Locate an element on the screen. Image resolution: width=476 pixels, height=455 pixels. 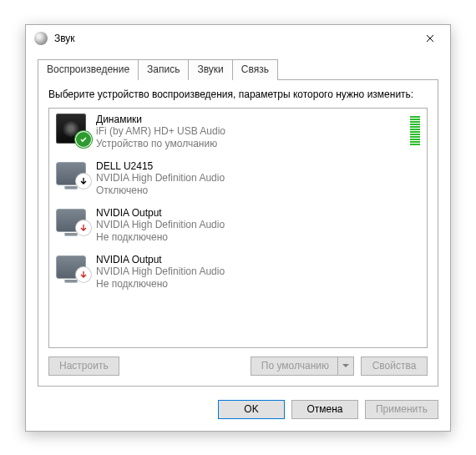
sound-icon is located at coordinates (41, 38).